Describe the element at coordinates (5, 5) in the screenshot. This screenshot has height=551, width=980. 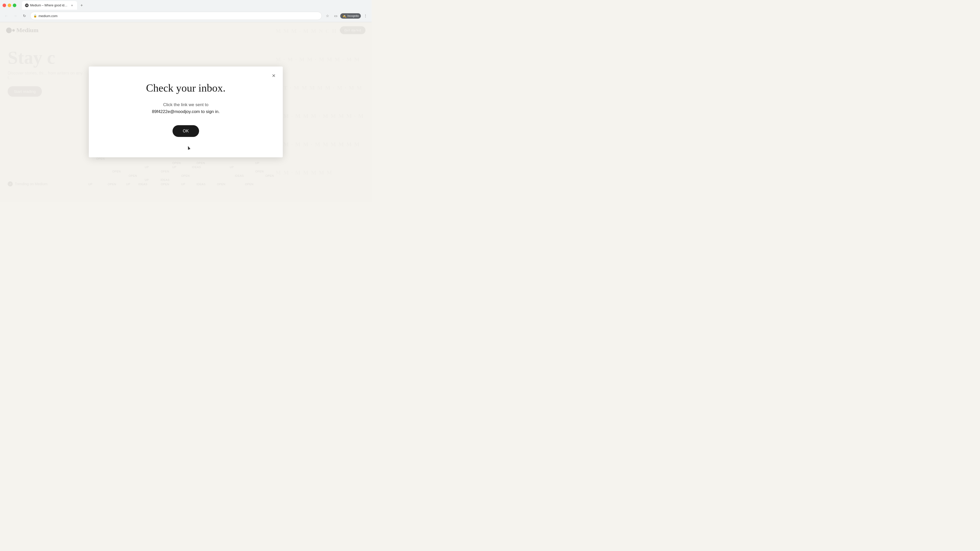
I see `window-close-button` at that location.